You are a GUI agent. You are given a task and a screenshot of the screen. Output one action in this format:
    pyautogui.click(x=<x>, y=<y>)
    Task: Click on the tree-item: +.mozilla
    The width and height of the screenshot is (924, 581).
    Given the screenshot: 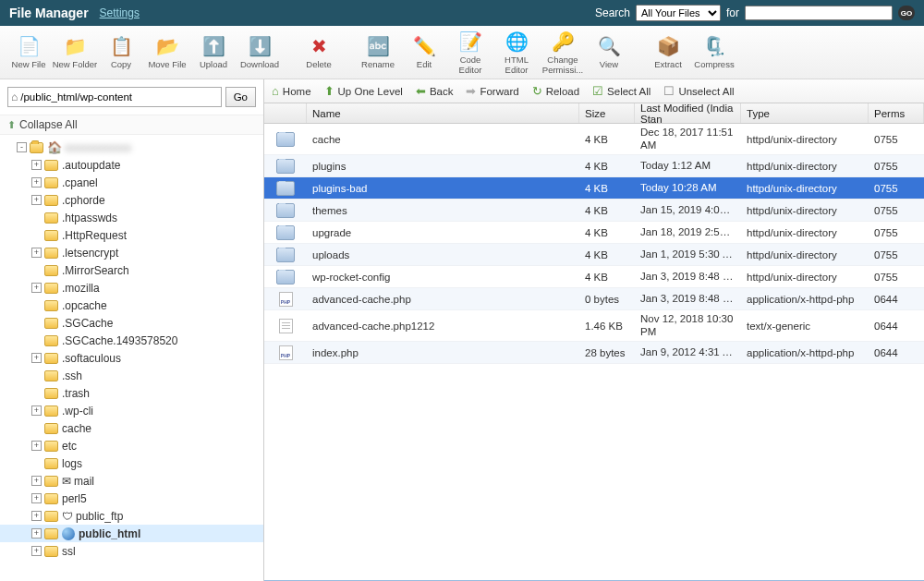 What is the action you would take?
    pyautogui.click(x=131, y=288)
    